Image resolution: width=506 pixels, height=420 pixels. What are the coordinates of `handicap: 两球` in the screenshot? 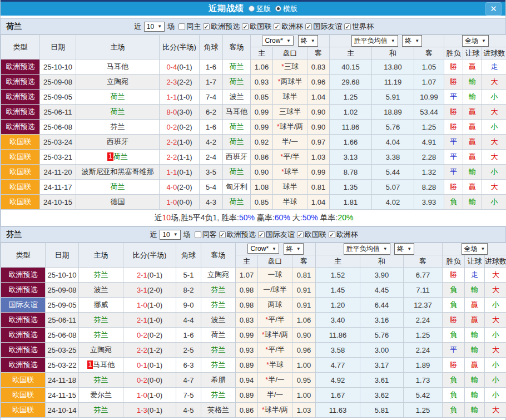 It's located at (275, 305).